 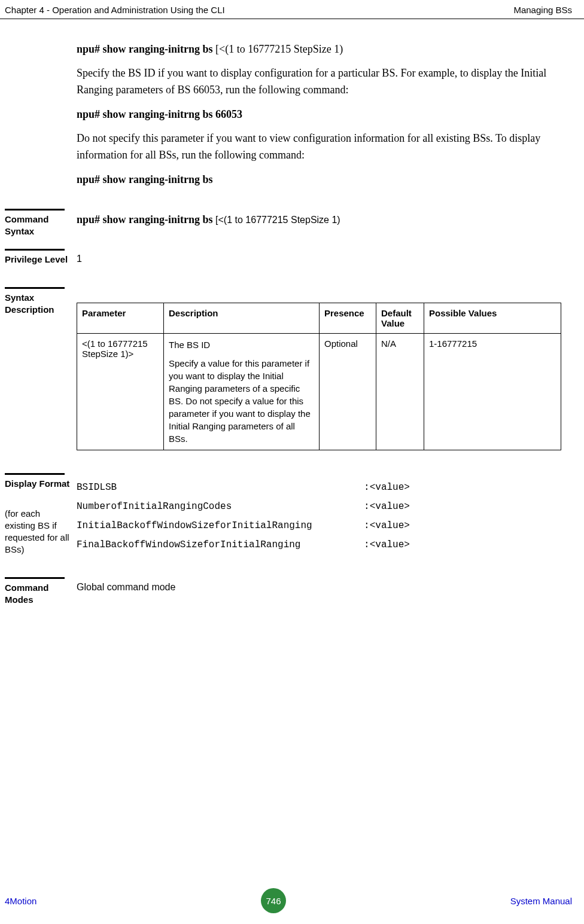 What do you see at coordinates (38, 594) in the screenshot?
I see `command-modes-label: Command Modes` at bounding box center [38, 594].